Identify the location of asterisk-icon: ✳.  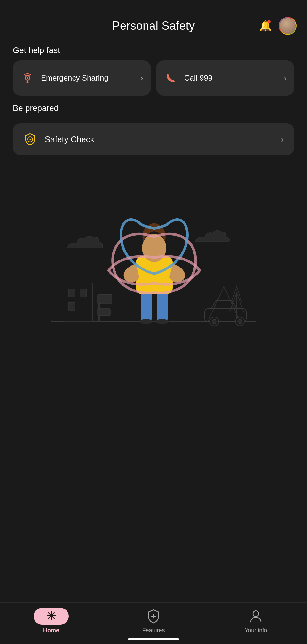
(51, 616).